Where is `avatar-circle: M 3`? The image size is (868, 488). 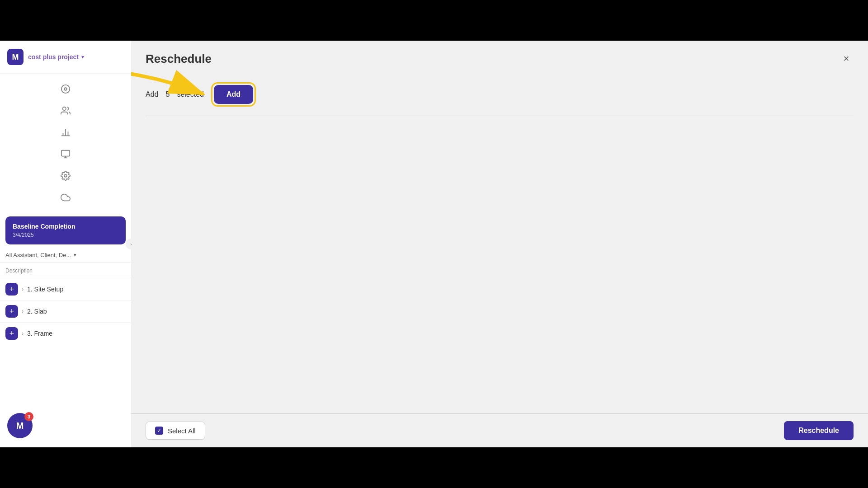
avatar-circle: M 3 is located at coordinates (20, 426).